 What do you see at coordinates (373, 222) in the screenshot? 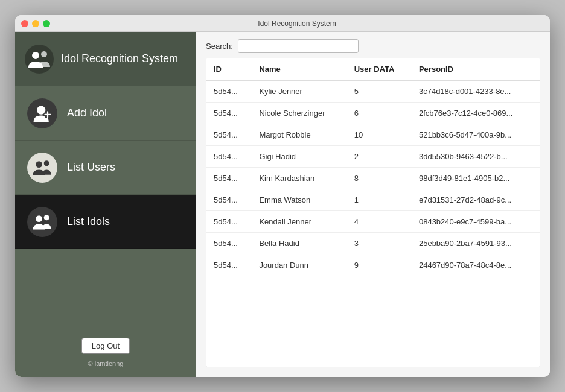
I see `table-row: 5d54... Kendall Jenner 4 0843b240-e9c7-4…` at bounding box center [373, 222].